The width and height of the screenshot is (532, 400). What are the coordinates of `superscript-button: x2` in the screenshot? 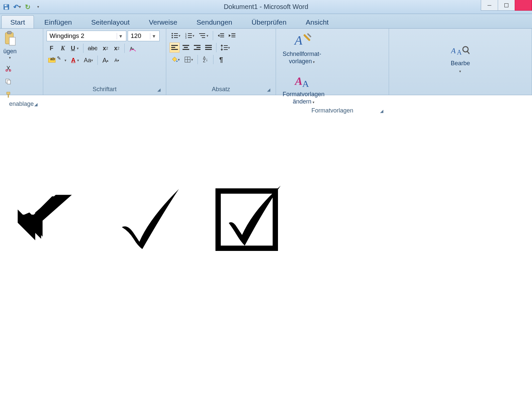 It's located at (117, 48).